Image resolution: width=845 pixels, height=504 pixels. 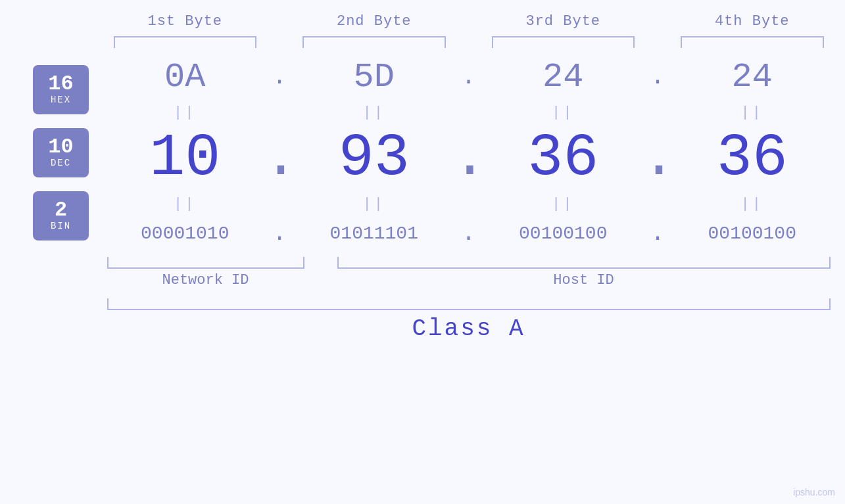 I want to click on dec-row: 10 . 93 . 36 . 36, so click(x=469, y=158).